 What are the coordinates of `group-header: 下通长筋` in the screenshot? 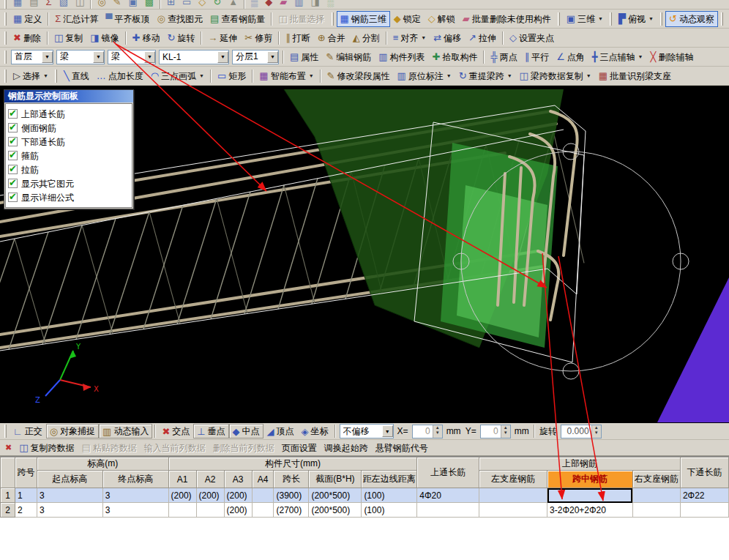 It's located at (704, 473).